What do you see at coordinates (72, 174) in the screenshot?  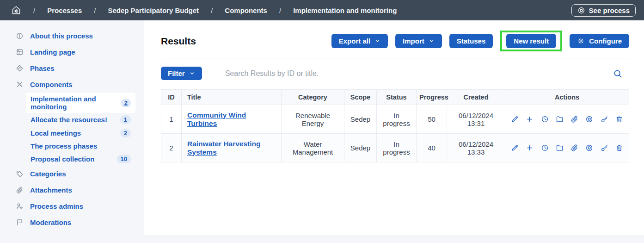 I see `sidebar-item-categories: Categories` at bounding box center [72, 174].